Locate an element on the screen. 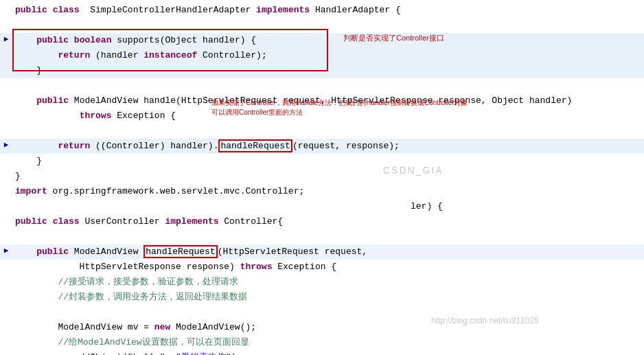 The width and height of the screenshot is (644, 355). code-line-10: ▶ return ((Controller) handler).handleRe… is located at coordinates (322, 146).